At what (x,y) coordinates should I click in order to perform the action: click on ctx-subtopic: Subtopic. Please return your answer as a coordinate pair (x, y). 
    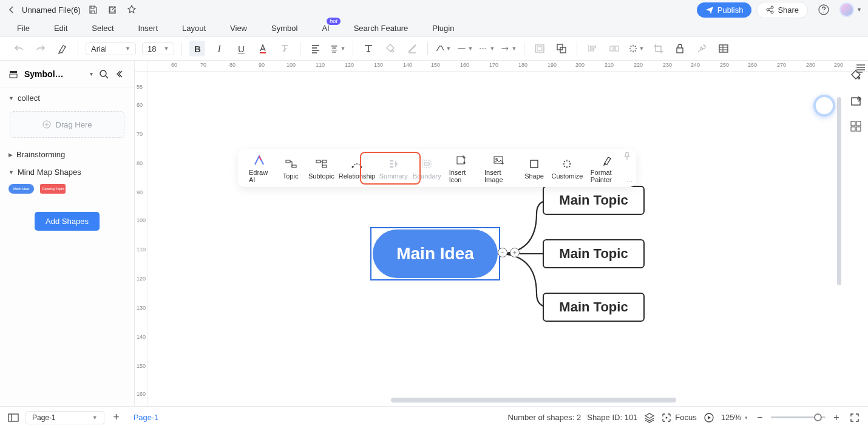
    Looking at the image, I should click on (322, 169).